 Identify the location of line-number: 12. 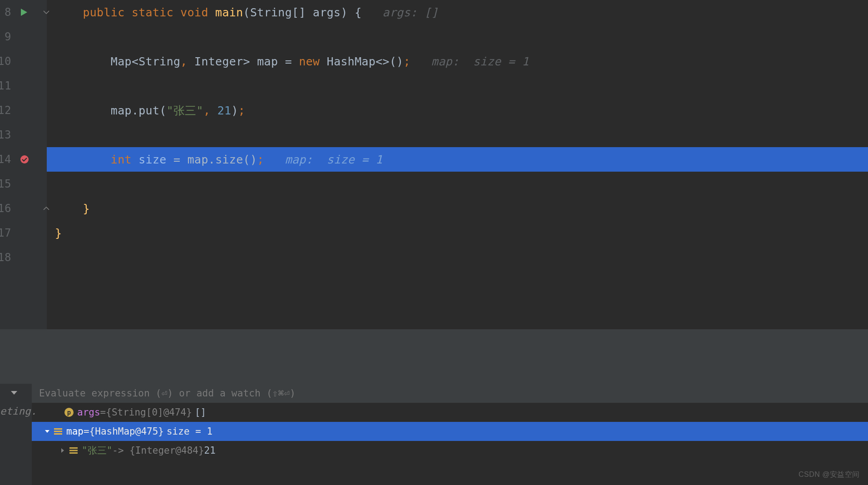
(5, 110).